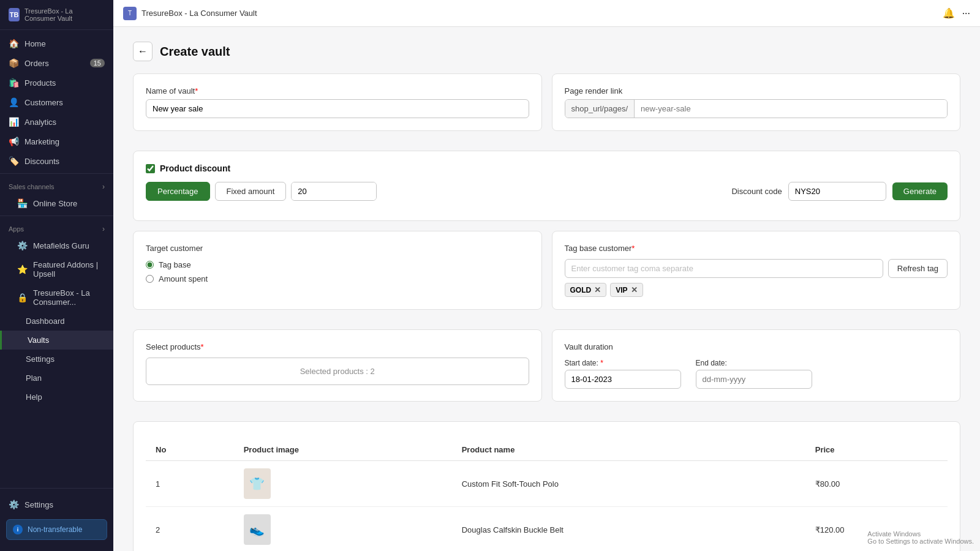  What do you see at coordinates (754, 373) in the screenshot?
I see `end-date-group: End date:` at bounding box center [754, 373].